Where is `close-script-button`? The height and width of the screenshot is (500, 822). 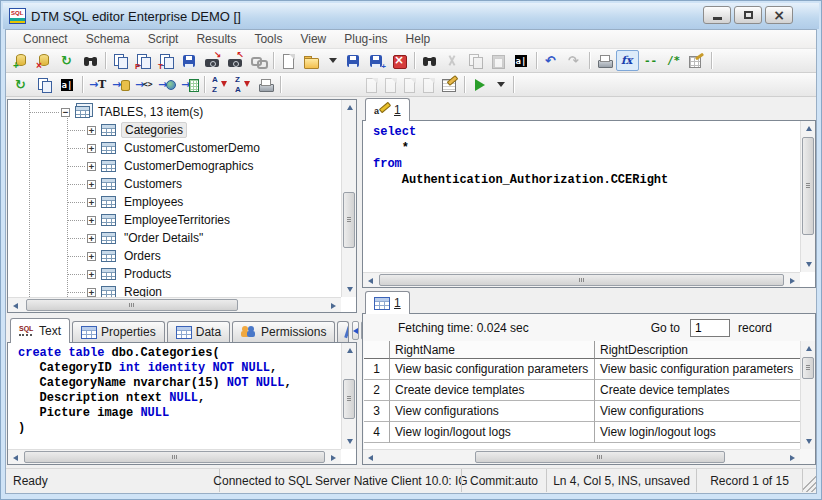 close-script-button is located at coordinates (400, 60).